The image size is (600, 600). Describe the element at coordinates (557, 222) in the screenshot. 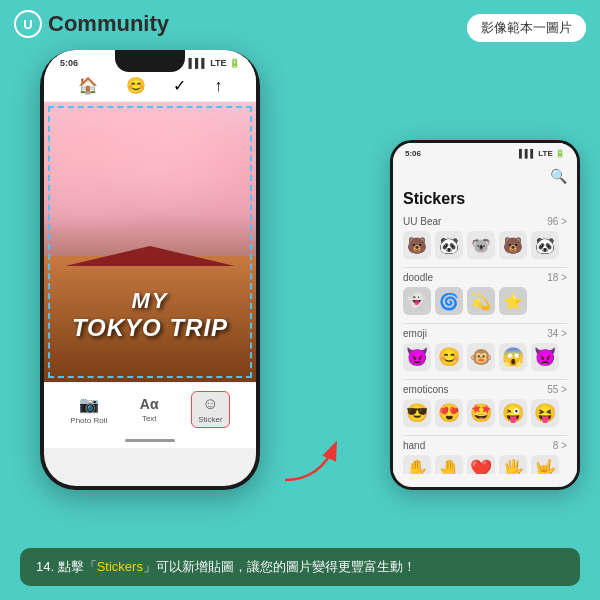

I see `section-count-uubear: 96 >` at that location.